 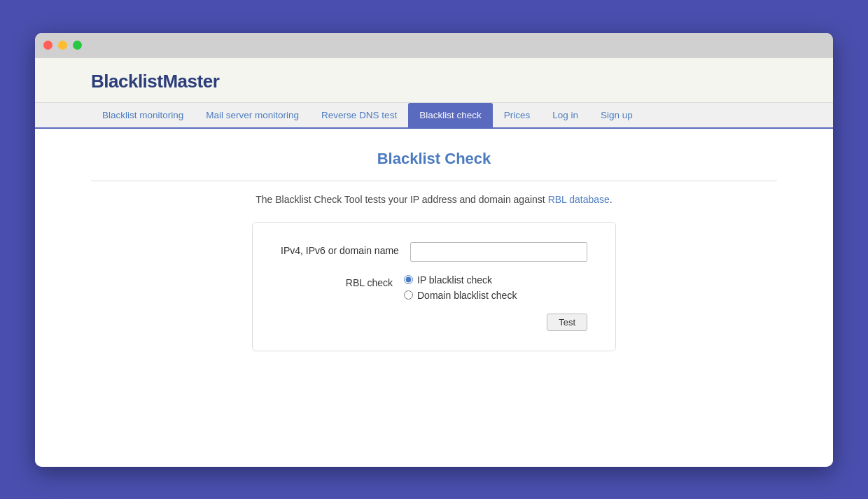 What do you see at coordinates (434, 287) in the screenshot?
I see `form-box: IPv4, IPv6 or domain name RBL check IP b…` at bounding box center [434, 287].